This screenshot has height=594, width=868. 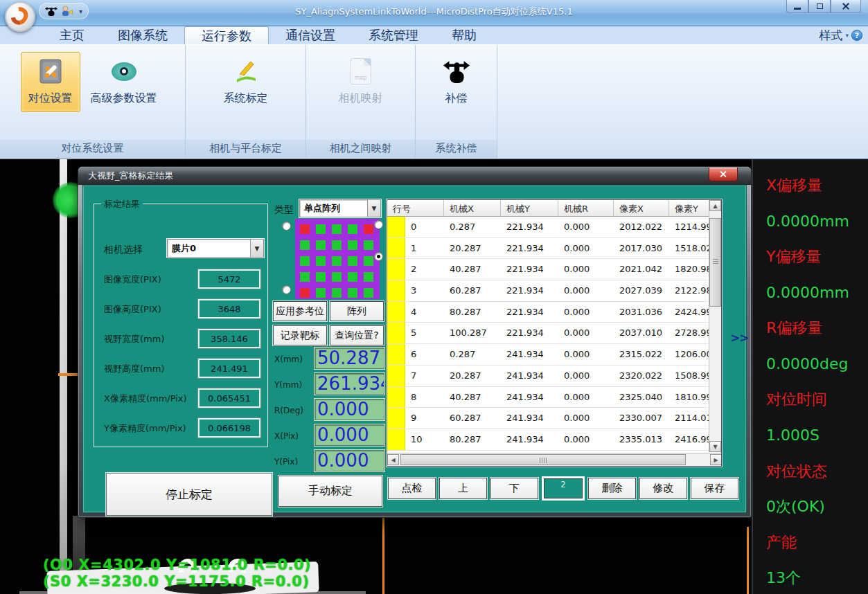 What do you see at coordinates (472, 312) in the screenshot?
I see `cell-mech-x: 80.287` at bounding box center [472, 312].